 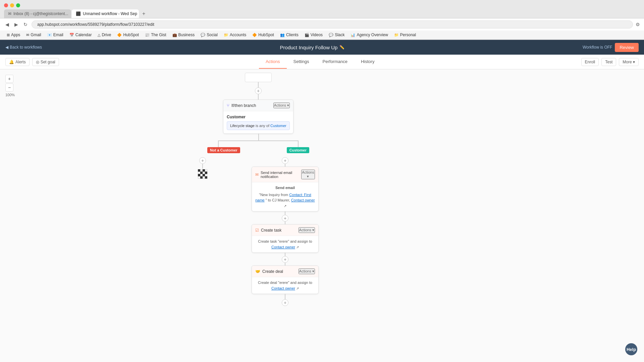 I want to click on email-notif-icon: ✉, so click(x=257, y=175).